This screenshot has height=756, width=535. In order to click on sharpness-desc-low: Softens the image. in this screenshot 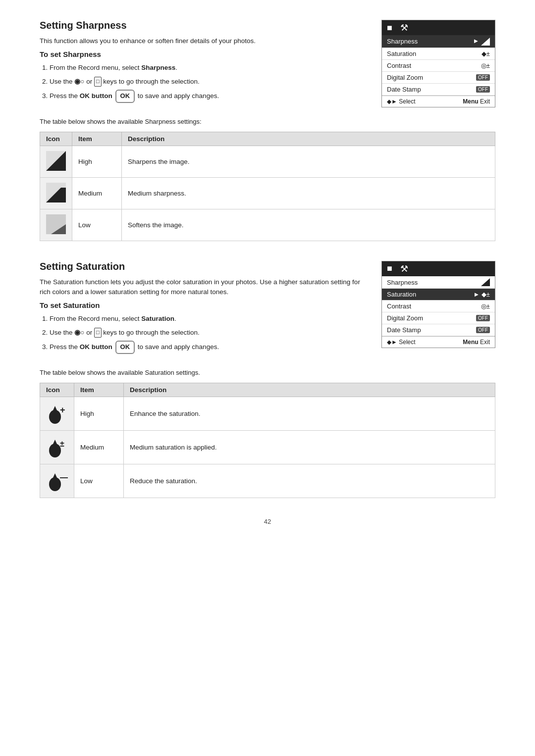, I will do `click(309, 225)`.